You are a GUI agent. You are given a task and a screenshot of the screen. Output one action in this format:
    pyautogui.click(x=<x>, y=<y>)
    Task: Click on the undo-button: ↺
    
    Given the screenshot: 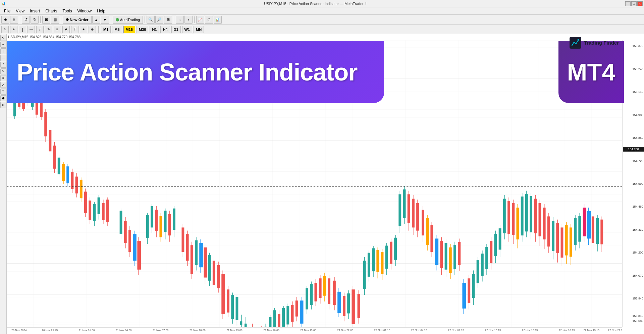 What is the action you would take?
    pyautogui.click(x=26, y=20)
    